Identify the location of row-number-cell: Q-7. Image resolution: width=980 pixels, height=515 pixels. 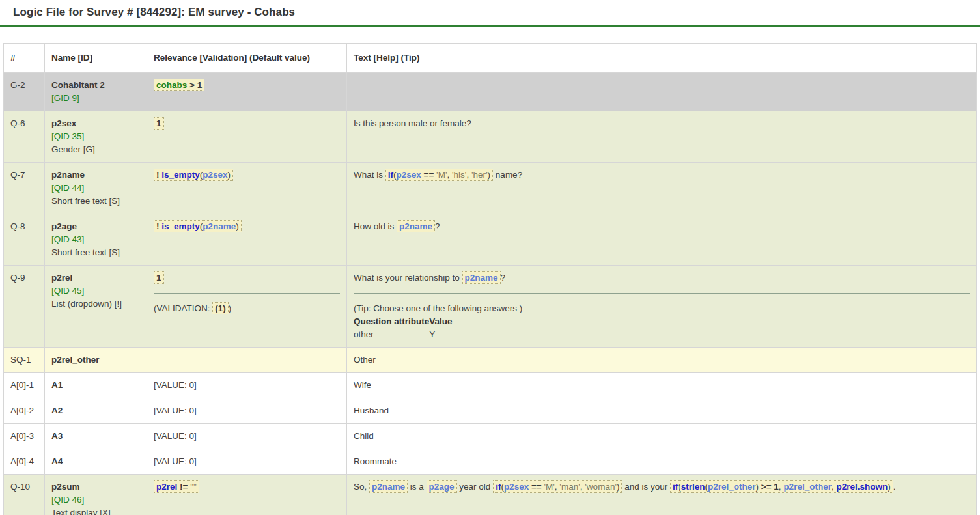
(25, 189).